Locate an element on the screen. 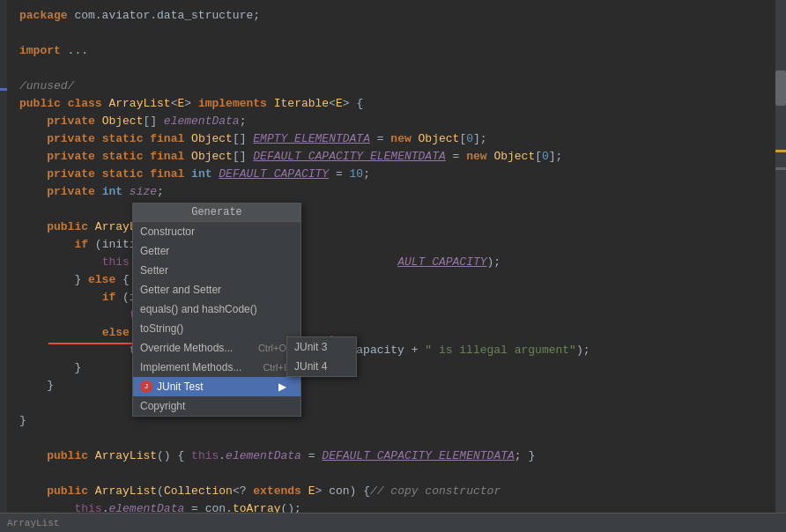 The image size is (786, 532). keyword-import: import is located at coordinates (41, 51).